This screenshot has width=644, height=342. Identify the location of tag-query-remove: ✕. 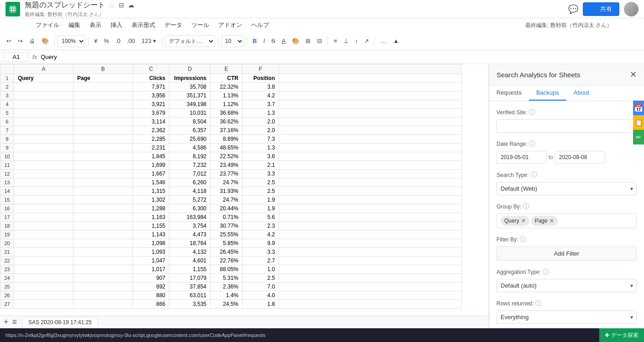
(523, 221).